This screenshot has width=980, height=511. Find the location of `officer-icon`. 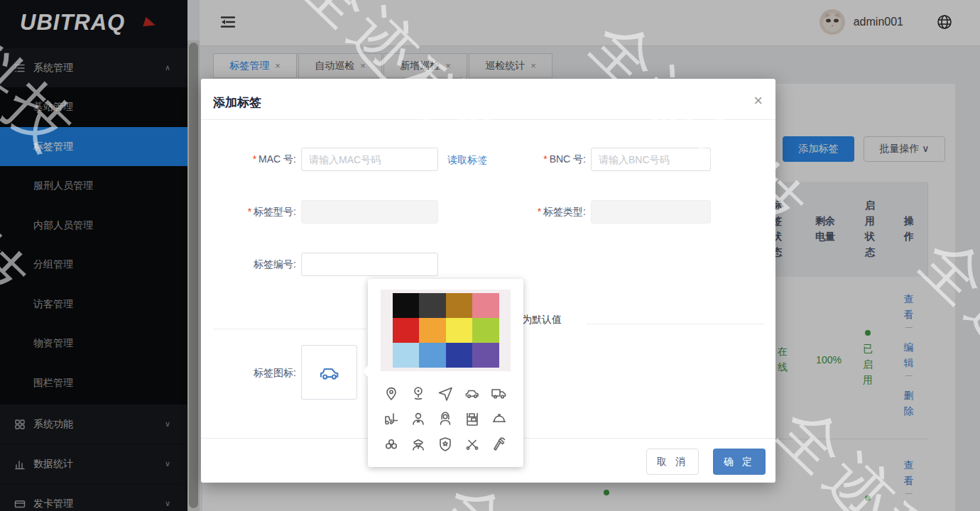

officer-icon is located at coordinates (418, 444).